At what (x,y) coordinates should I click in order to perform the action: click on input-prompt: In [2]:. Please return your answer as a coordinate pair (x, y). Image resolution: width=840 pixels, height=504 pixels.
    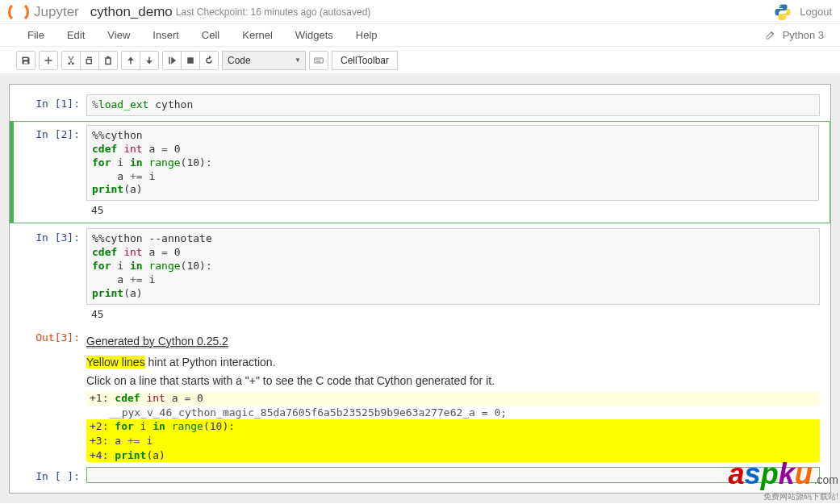
    Looking at the image, I should click on (50, 173).